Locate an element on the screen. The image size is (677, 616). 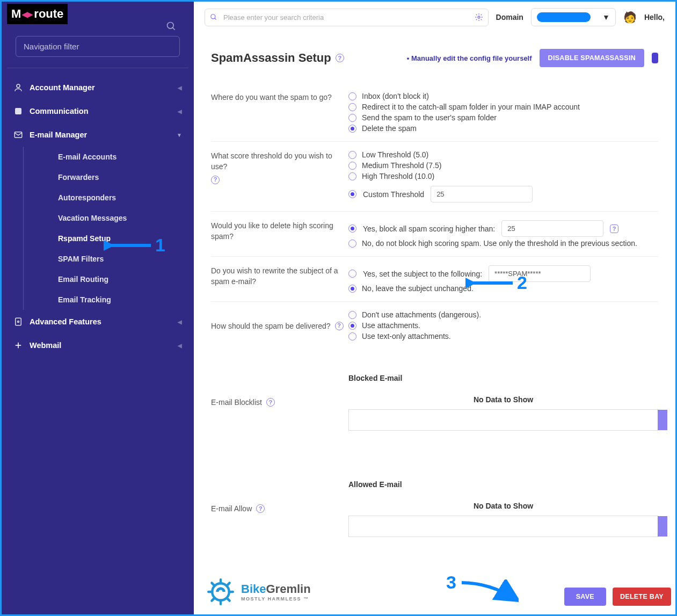
sidebar-item-advanced-features: Advanced Features ◀ is located at coordinates (98, 322).